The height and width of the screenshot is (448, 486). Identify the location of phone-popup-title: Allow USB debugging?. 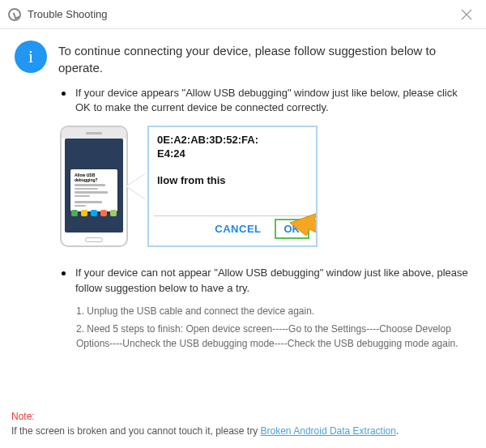
(94, 177).